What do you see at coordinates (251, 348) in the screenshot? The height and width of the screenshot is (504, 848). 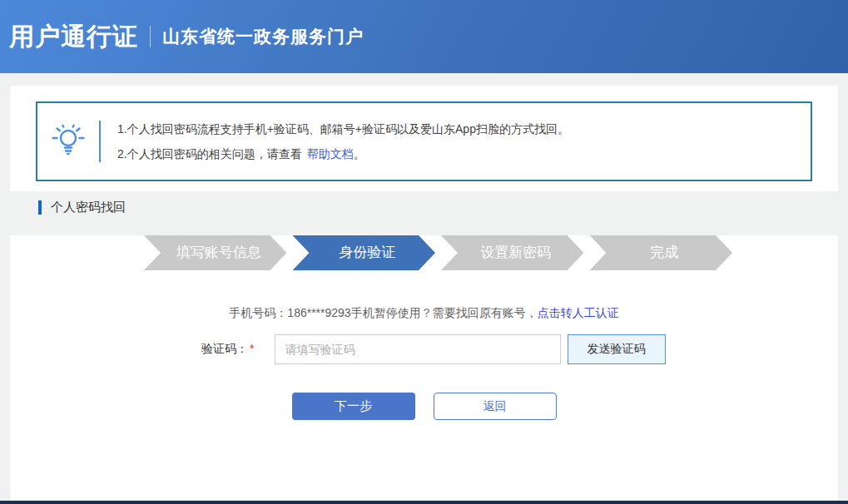 I see `required-asterisk: *` at bounding box center [251, 348].